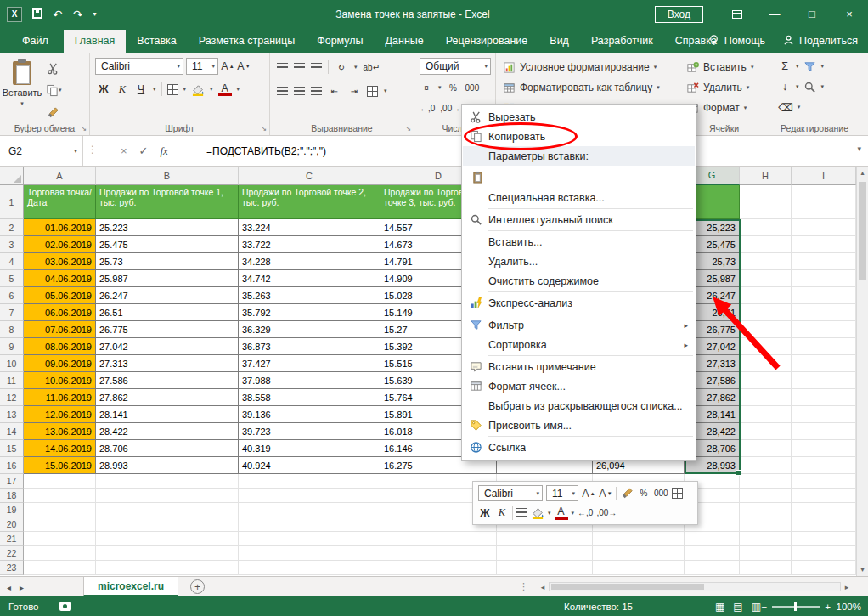 The height and width of the screenshot is (616, 868). What do you see at coordinates (824, 554) in the screenshot?
I see `cell-I22` at bounding box center [824, 554].